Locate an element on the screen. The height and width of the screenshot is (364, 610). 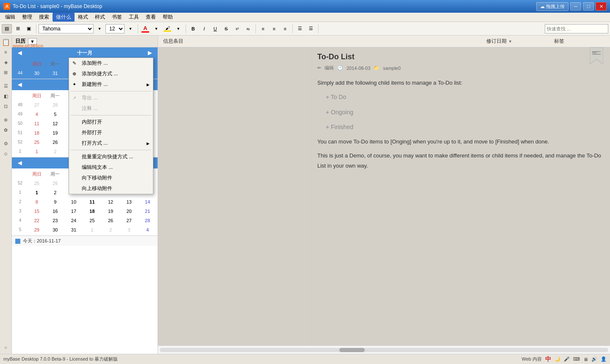
sidebar-icon-3: ◈ is located at coordinates (6, 62).